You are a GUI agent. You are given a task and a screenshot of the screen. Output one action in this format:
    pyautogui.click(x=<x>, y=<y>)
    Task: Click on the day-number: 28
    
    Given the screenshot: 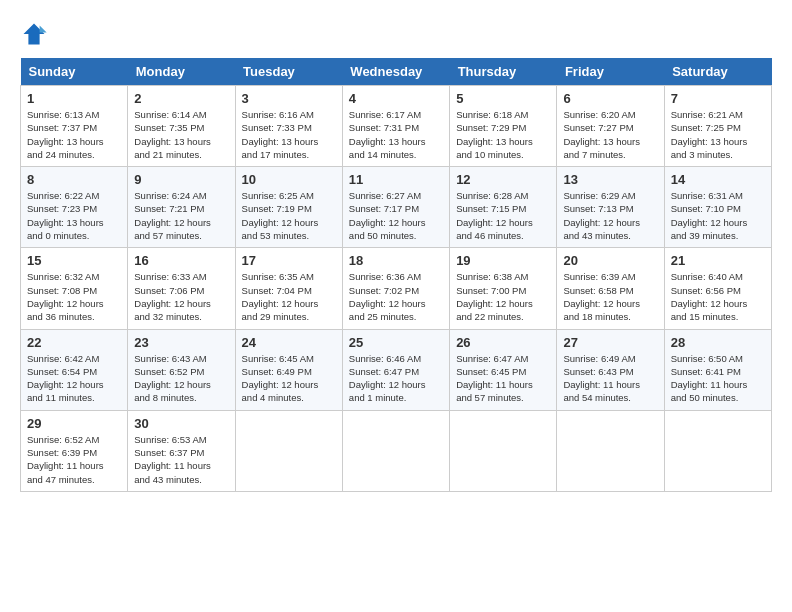 What is the action you would take?
    pyautogui.click(x=718, y=342)
    